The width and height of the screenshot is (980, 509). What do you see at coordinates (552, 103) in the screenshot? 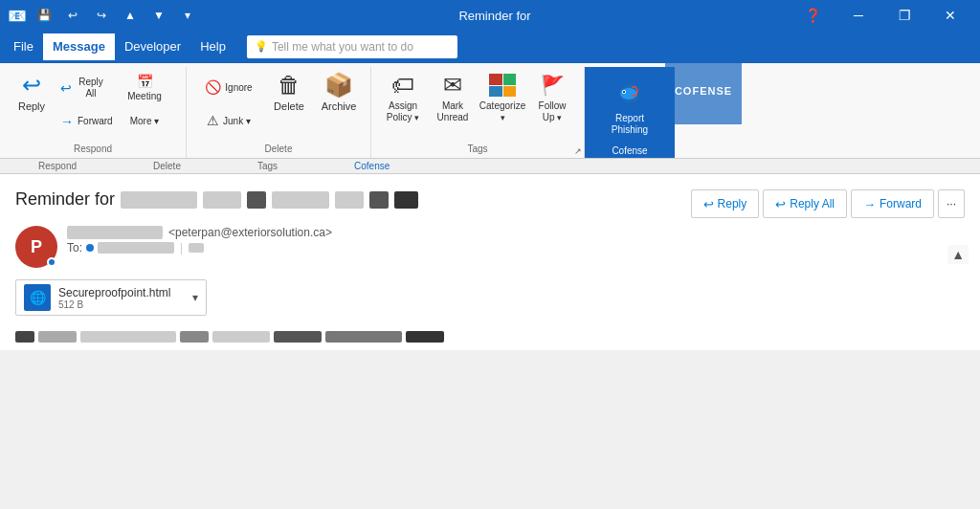
I see `follow-up-button: 🚩 Follow Up ▾` at bounding box center [552, 103].